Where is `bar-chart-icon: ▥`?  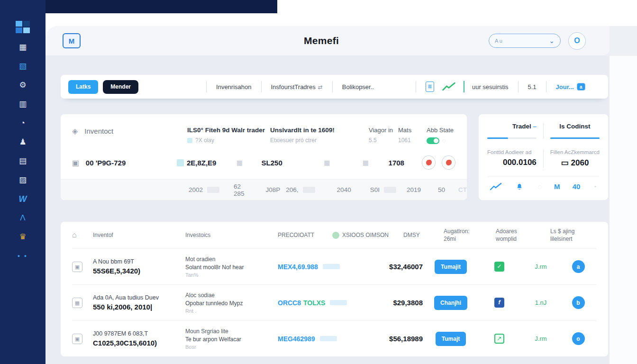 bar-chart-icon: ▥ is located at coordinates (23, 104).